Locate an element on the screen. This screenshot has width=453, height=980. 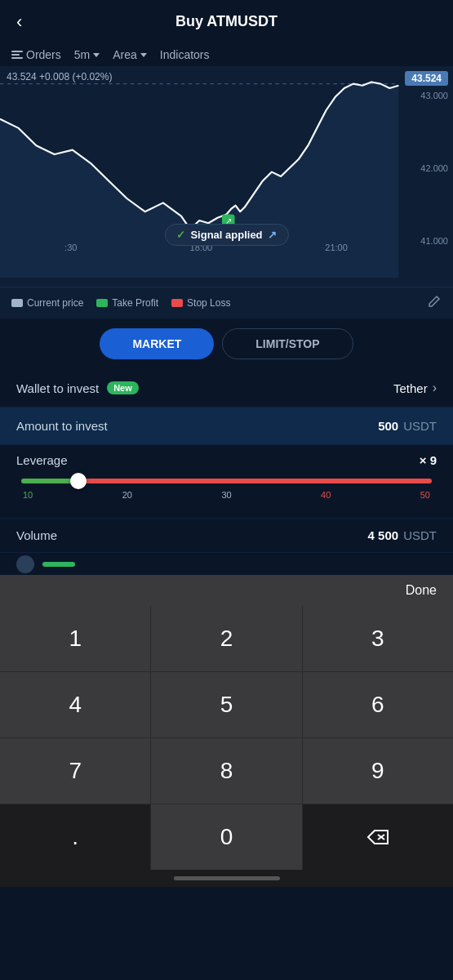
tick-50: 50 is located at coordinates (425, 495).